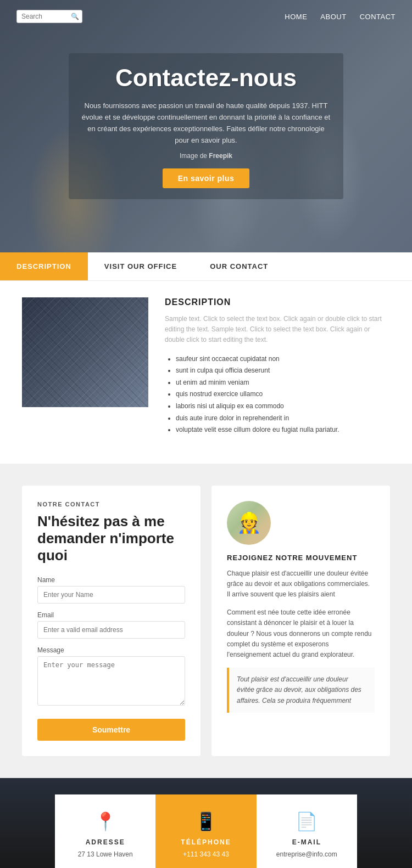 This screenshot has width=412, height=868. What do you see at coordinates (302, 690) in the screenshot?
I see `quote-text: Tout plaisir est d'accueillir une douleu…` at bounding box center [302, 690].